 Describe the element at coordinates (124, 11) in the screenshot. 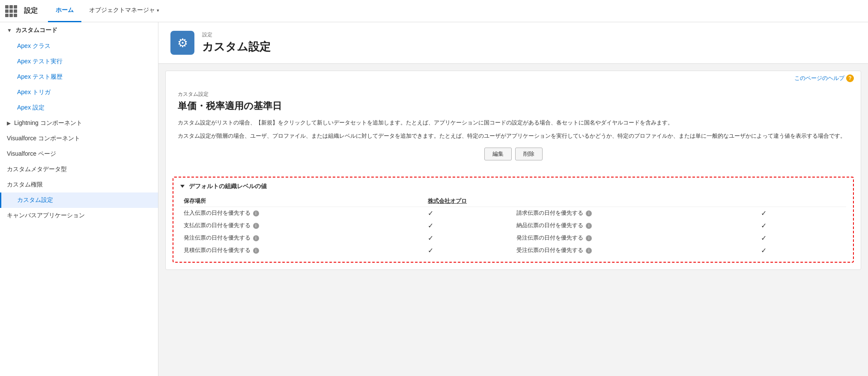

I see `tab-object-manager: オブジェクトマネージャ ▾` at that location.